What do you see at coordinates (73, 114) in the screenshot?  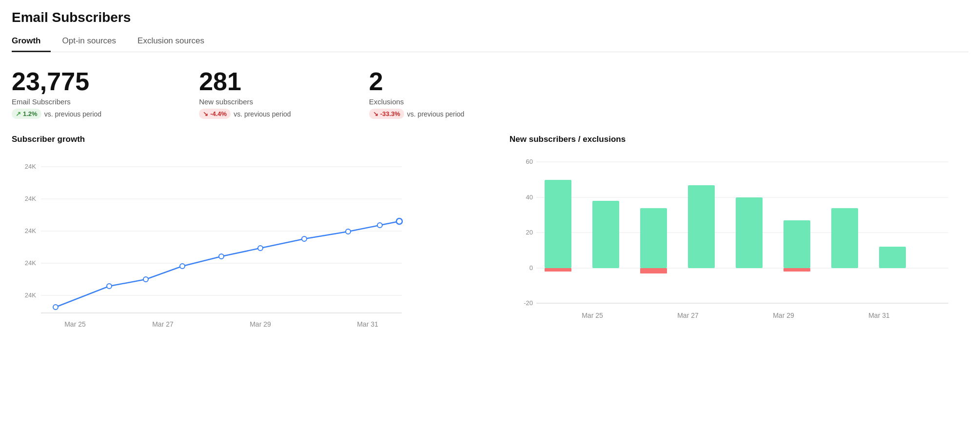 I see `total-subscribers-vs: vs. previous period` at bounding box center [73, 114].